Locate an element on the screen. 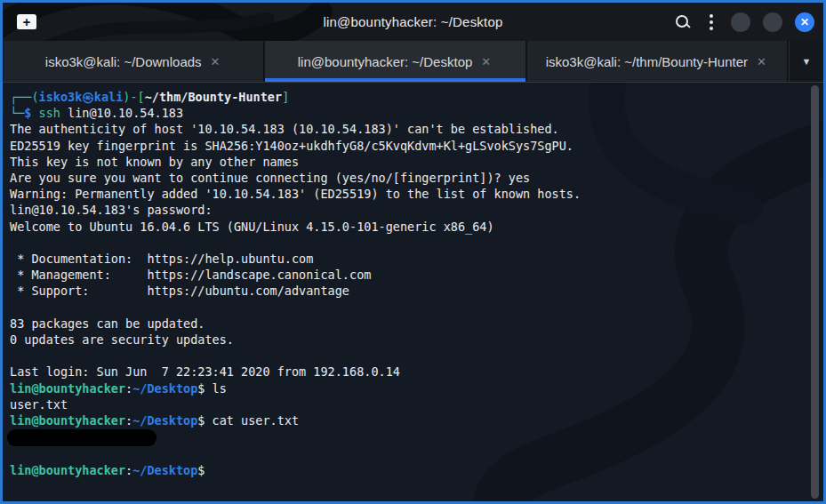  terminal-line: ED25519 key fingerprint is SHA256:Y140oz… is located at coordinates (405, 146).